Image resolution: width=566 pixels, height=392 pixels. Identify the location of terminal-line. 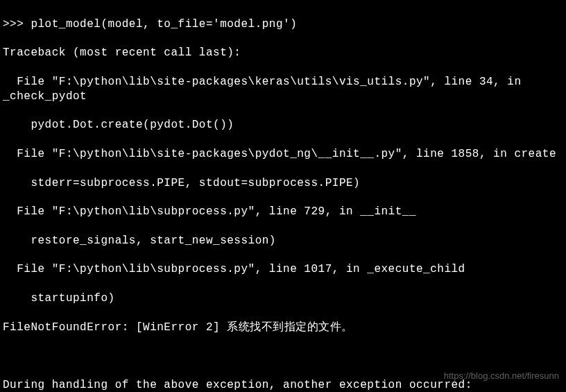
(283, 357).